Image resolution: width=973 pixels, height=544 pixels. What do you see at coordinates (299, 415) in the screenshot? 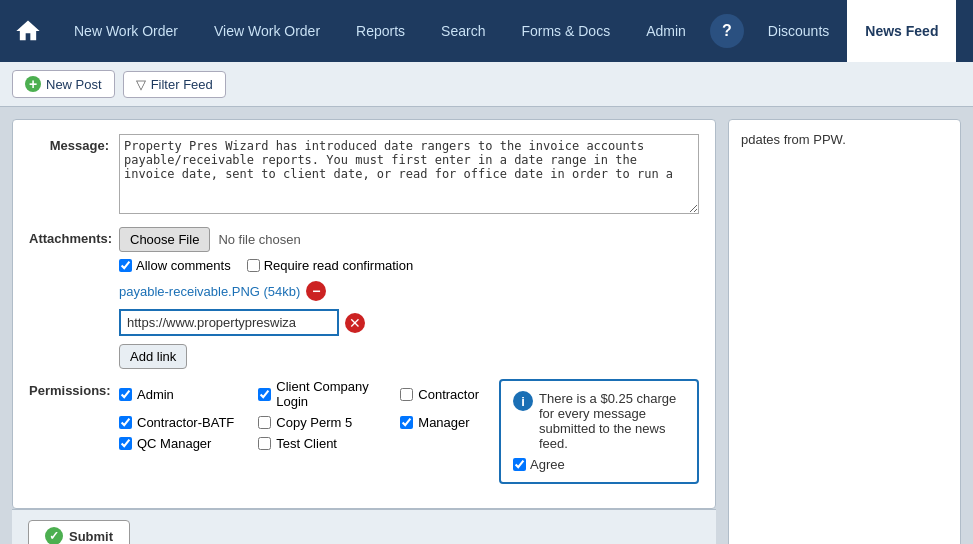
I see `permissions-grid: Admin Client Company Login Contractor` at bounding box center [299, 415].